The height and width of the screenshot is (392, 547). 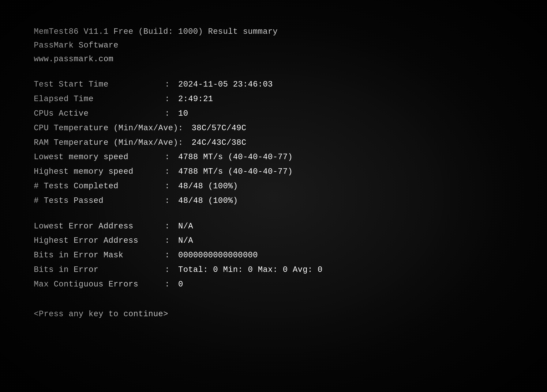 I want to click on error-label-0: Lowest Error Address, so click(x=99, y=226).